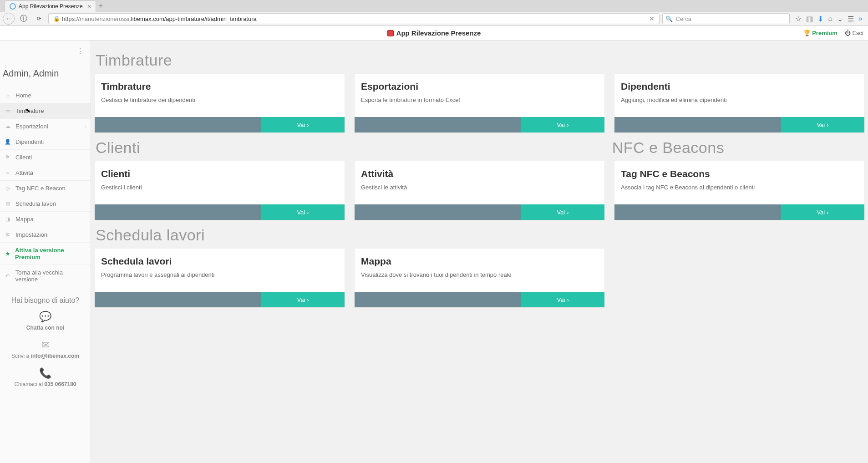  I want to click on card-esportazioni: Esportazioni Esporta le timbrature in fo…, so click(480, 103).